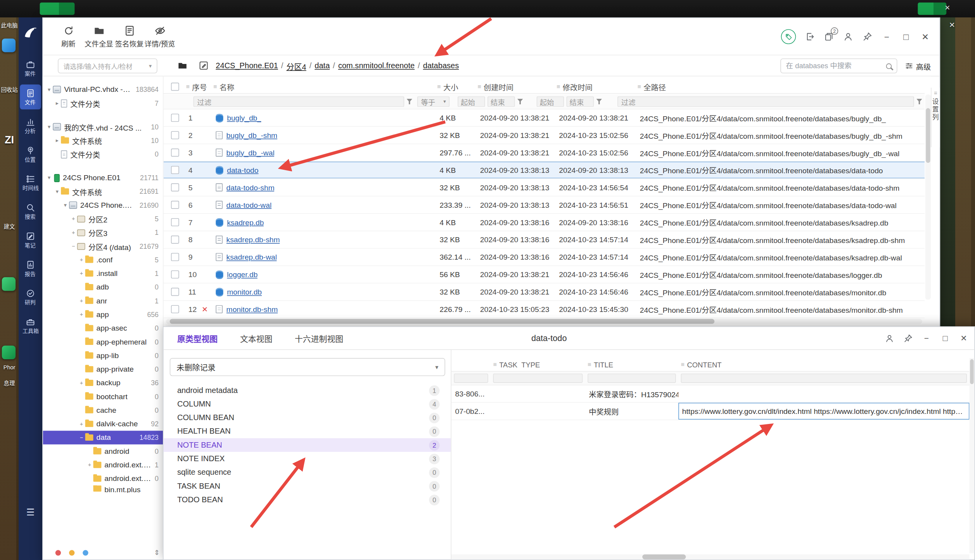 The width and height of the screenshot is (975, 560). I want to click on toolbar-button: 文件全显, so click(99, 37).